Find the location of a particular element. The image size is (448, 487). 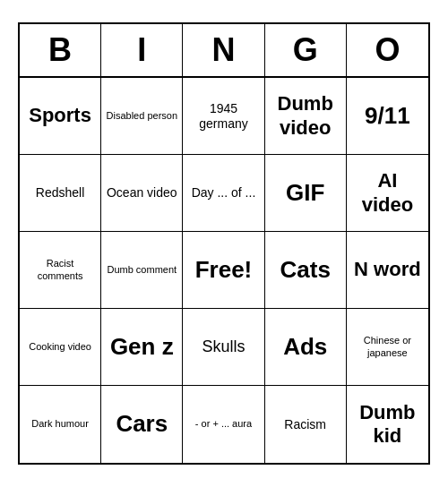

bingo-cell: Disabled person is located at coordinates (142, 116).